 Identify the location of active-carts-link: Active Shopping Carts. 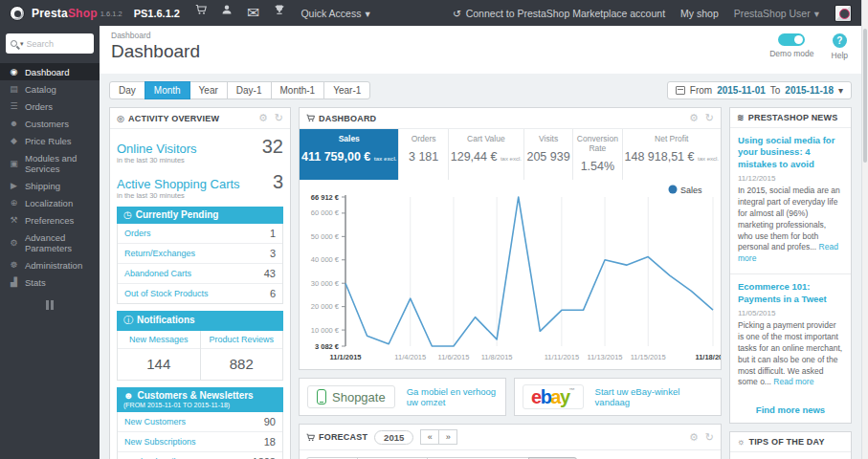
(178, 184).